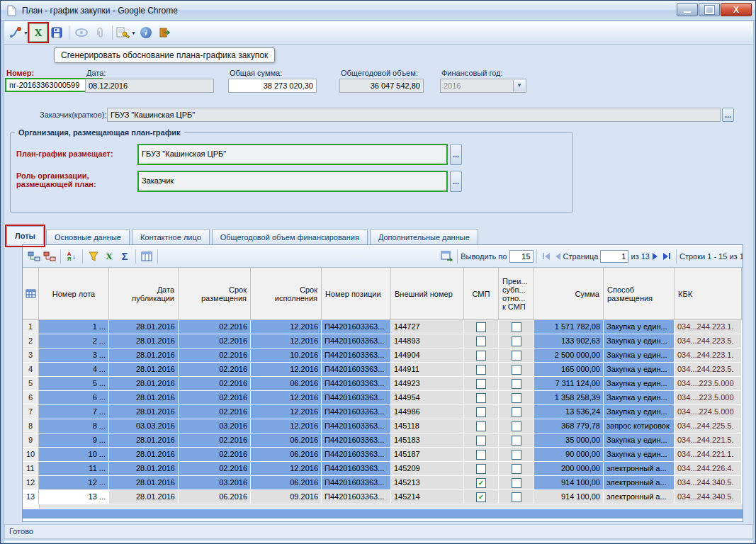 Image resolution: width=756 pixels, height=544 pixels. What do you see at coordinates (736, 10) in the screenshot?
I see `close-button: X` at bounding box center [736, 10].